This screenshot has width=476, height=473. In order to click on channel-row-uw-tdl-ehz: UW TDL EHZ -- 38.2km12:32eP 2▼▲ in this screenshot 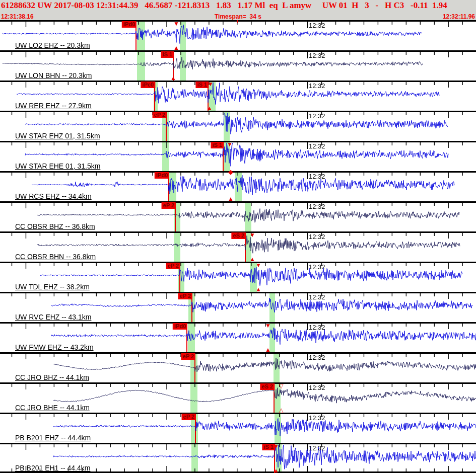, I will do `click(238, 277)`.